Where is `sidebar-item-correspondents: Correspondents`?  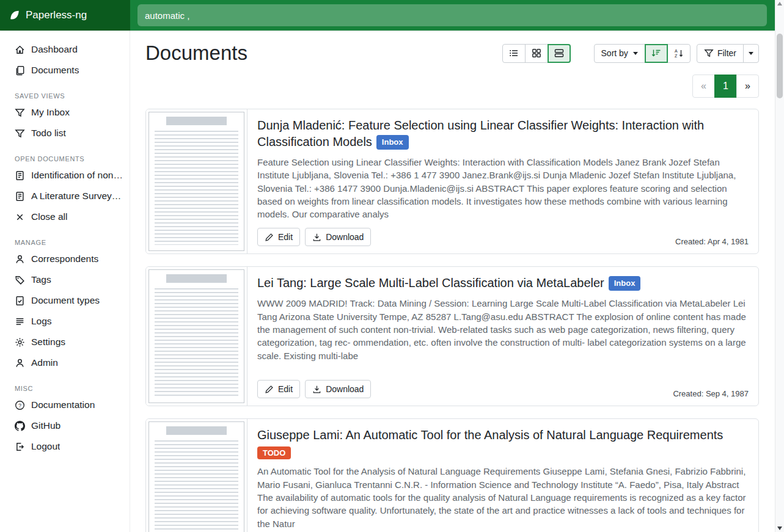 sidebar-item-correspondents: Correspondents is located at coordinates (65, 259).